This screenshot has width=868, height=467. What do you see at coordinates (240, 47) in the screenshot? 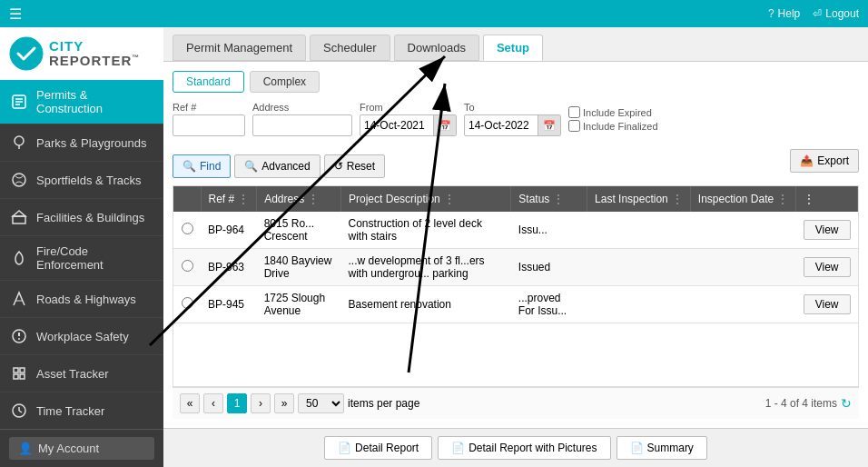
I see `tab-permit-management: Permit Management` at bounding box center [240, 47].